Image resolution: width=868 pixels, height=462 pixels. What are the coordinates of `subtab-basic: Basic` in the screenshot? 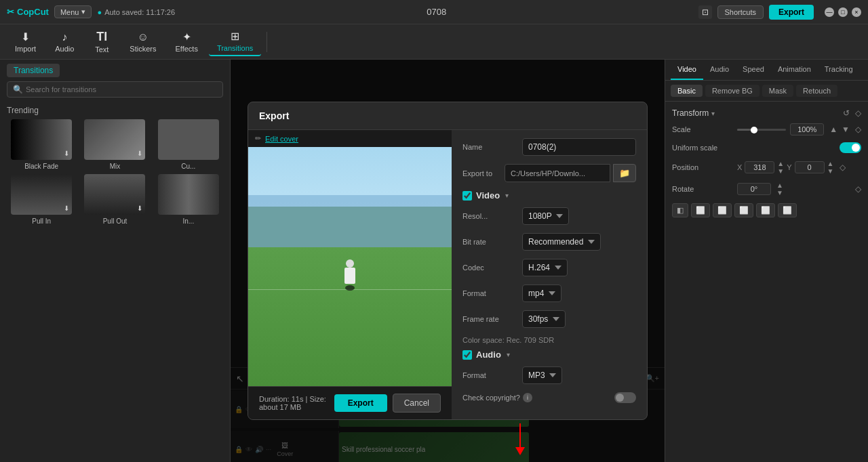 It's located at (686, 91).